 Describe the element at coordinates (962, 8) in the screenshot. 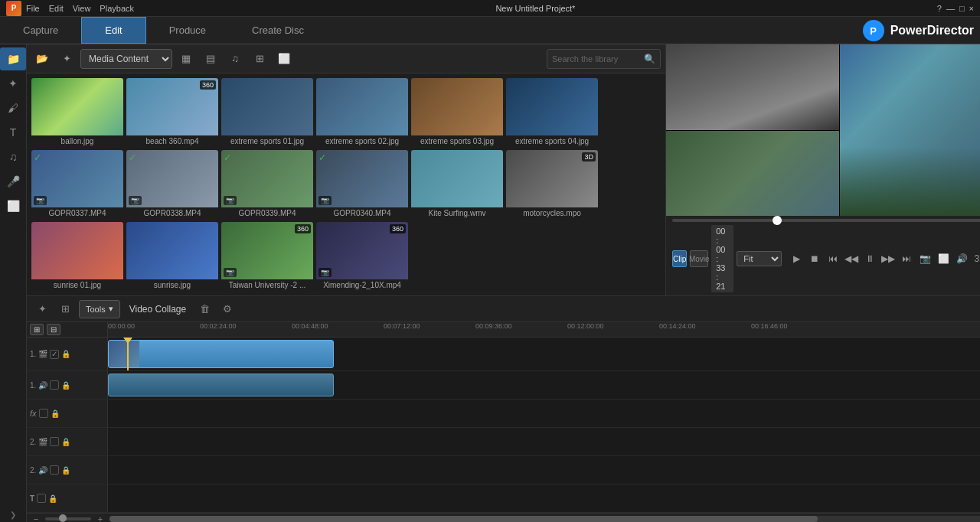

I see `maximize-btn: □` at that location.